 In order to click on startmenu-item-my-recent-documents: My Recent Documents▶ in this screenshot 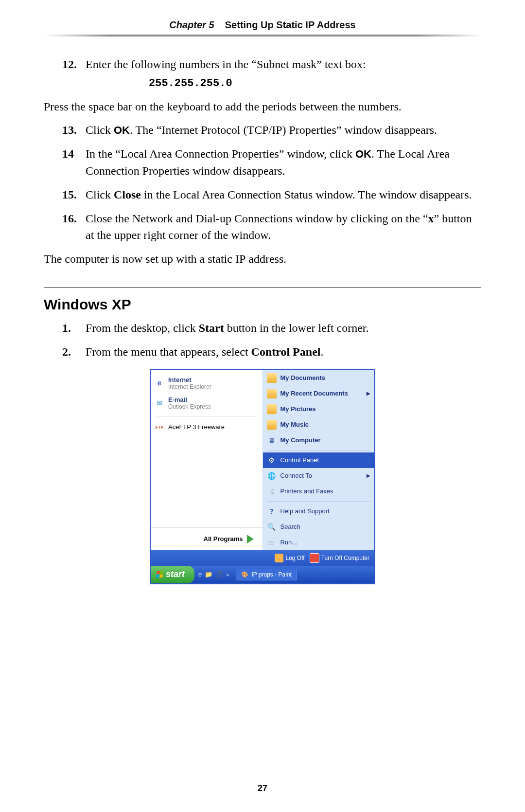, I will do `click(319, 394)`.